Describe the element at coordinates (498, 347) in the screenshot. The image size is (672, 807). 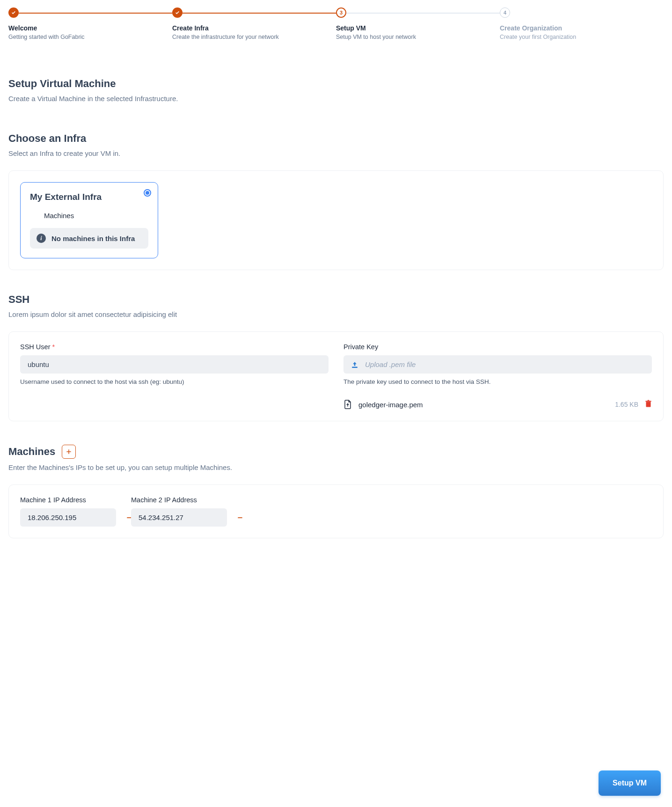
I see `private-key-label: Private Key` at that location.